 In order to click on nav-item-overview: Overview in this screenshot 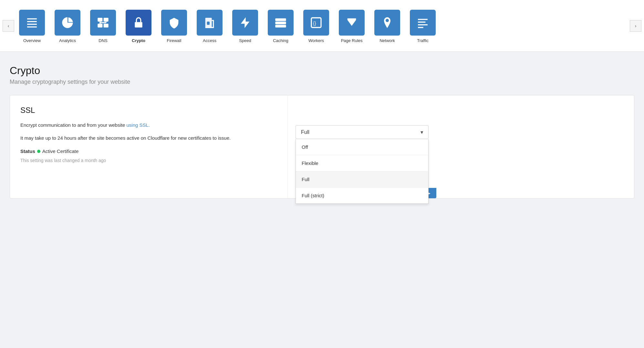, I will do `click(32, 26)`.